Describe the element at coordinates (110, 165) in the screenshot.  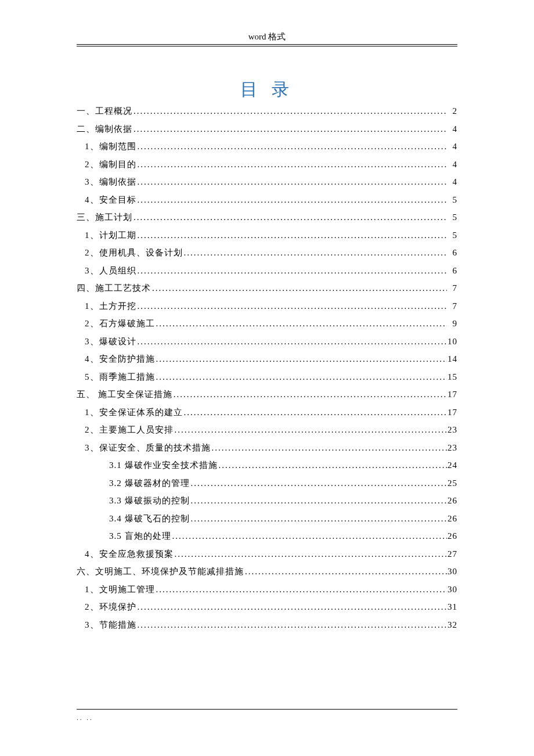
I see `toc-entry-label: 2、编制目的` at that location.